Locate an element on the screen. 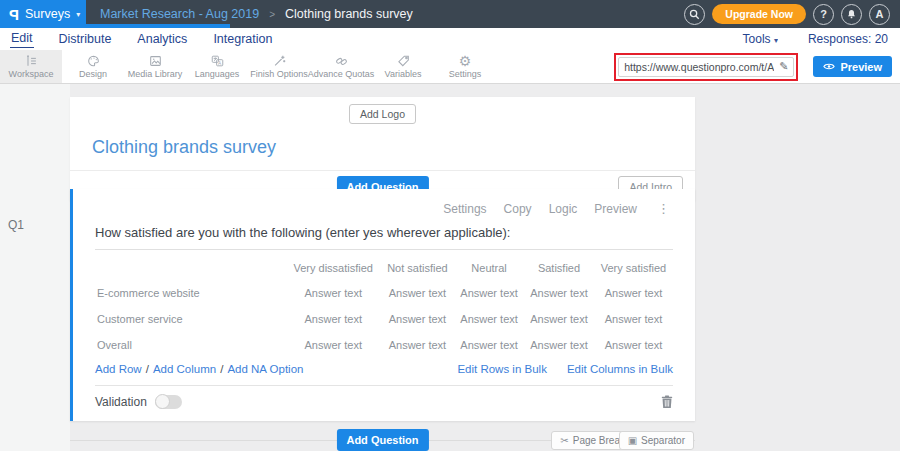 This screenshot has width=900, height=451. question-actions: Settings Copy Logic Preview ⋮ is located at coordinates (384, 202).